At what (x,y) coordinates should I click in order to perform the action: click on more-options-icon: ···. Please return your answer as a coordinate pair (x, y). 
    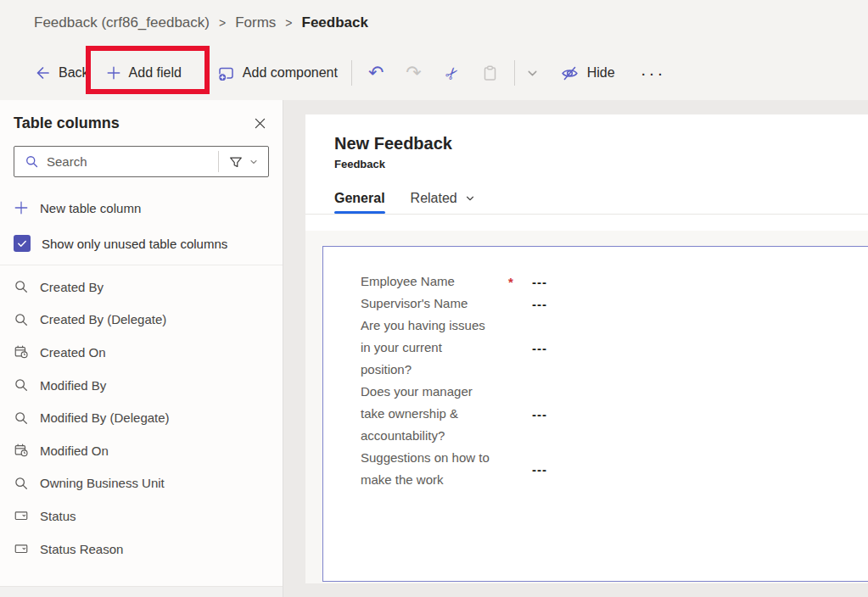
    Looking at the image, I should click on (653, 73).